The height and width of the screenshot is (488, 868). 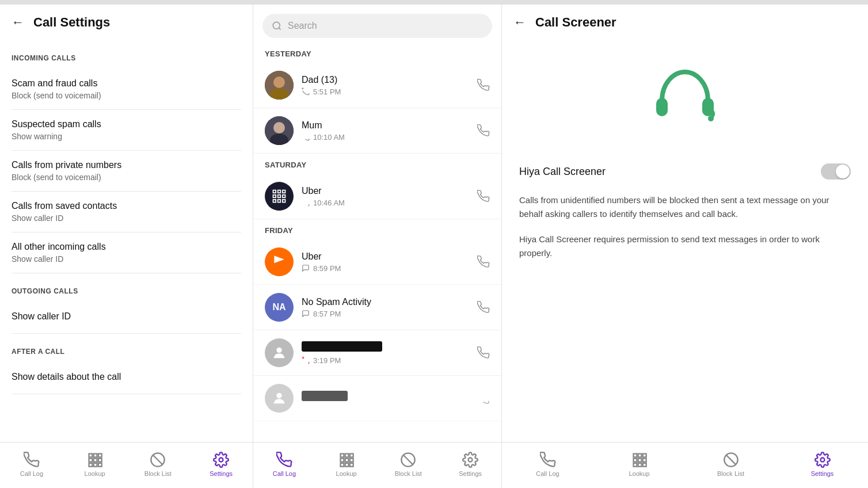 I want to click on call-time-row-mum: 10:10 AM, so click(x=389, y=137).